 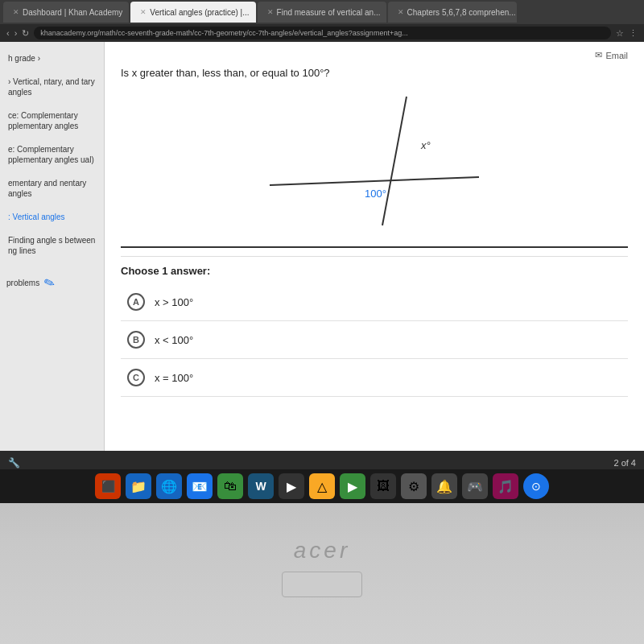 What do you see at coordinates (270, 12) in the screenshot?
I see `tab-find-close-icon: ✕` at bounding box center [270, 12].